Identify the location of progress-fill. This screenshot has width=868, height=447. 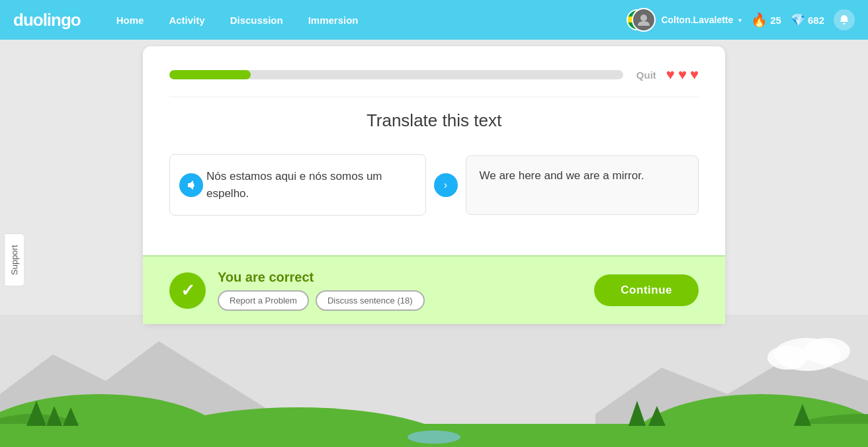
(210, 75).